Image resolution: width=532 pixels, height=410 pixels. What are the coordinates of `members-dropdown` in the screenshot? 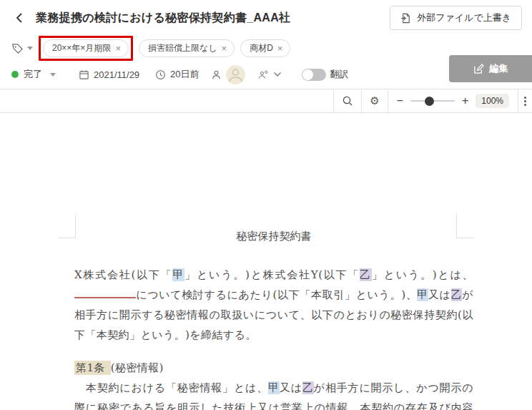 It's located at (270, 74).